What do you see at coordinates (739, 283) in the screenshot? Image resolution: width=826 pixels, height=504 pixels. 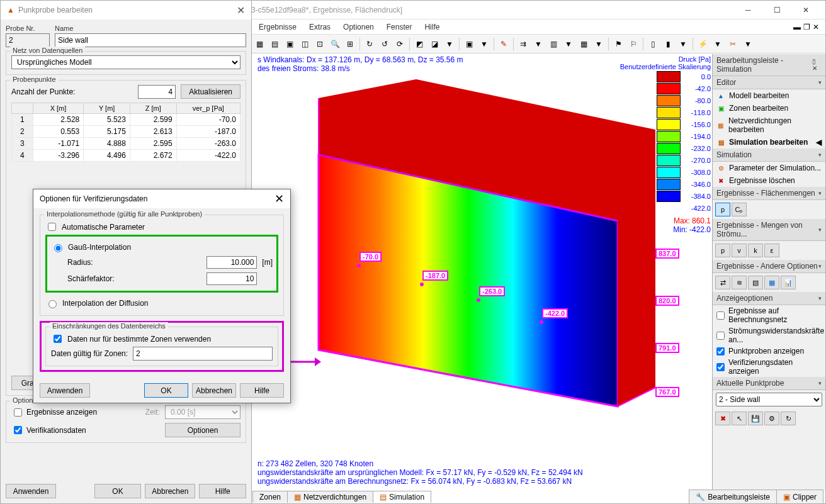 I see `other-btn: ≋` at bounding box center [739, 283].